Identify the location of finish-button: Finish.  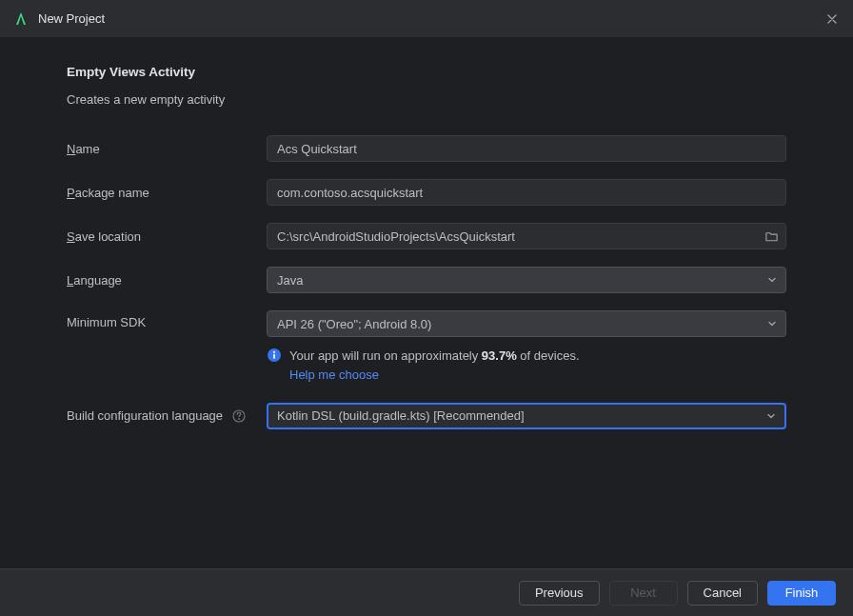
(802, 593).